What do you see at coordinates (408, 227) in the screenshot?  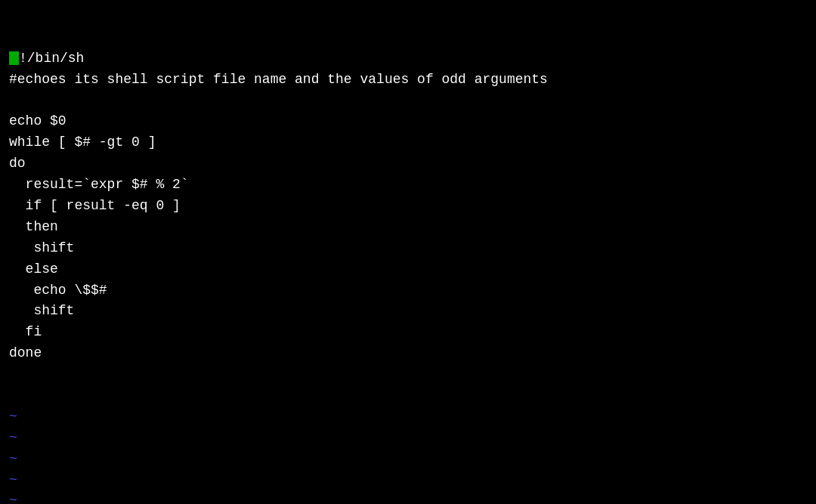 I see `code-line-9: then` at bounding box center [408, 227].